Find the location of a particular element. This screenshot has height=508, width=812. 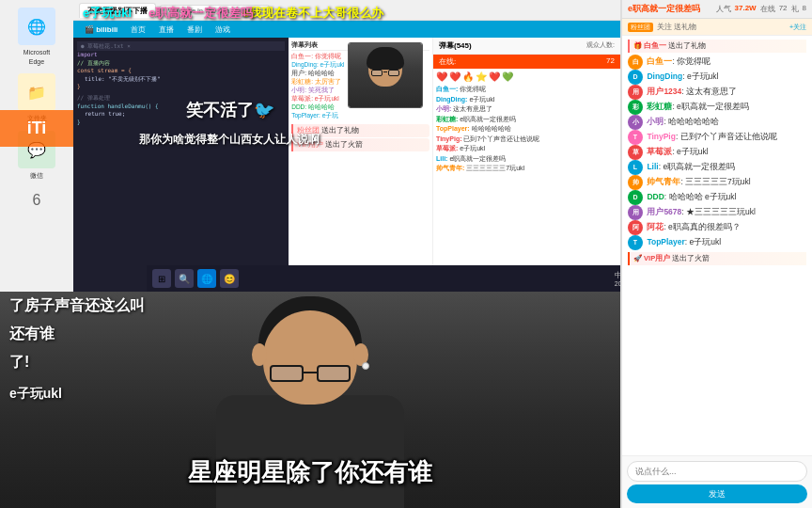

rp-msg-12: T TopPlayer: e子玩ukl is located at coordinates (717, 243).